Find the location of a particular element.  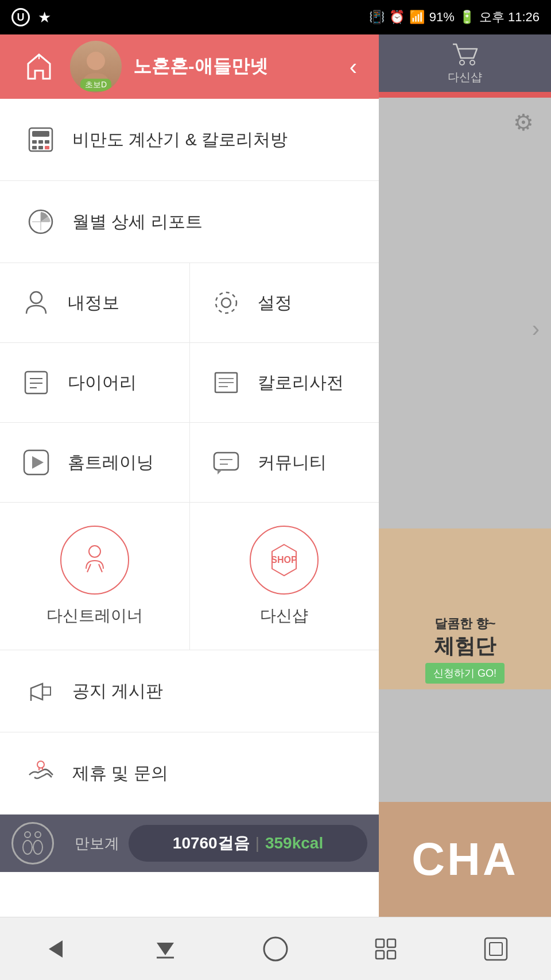

partnership-label: 제휴 및 문의 is located at coordinates (121, 773).